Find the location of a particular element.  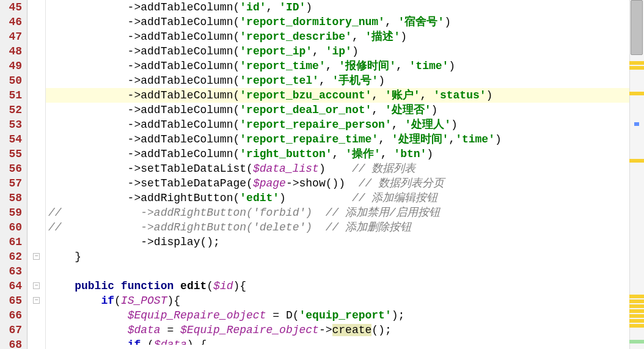

code-line: ->addRightButton('edit') // 添加编辑按钮 is located at coordinates (345, 198).